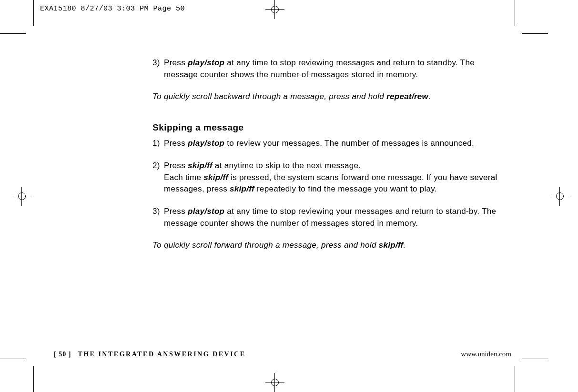  I want to click on instruction-step: 1) Press play/stop to review your messag…, so click(331, 144).